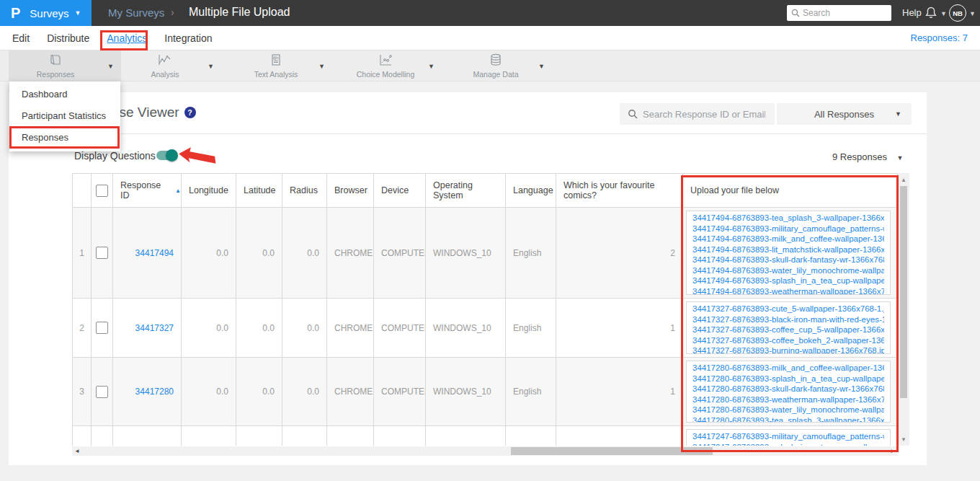 The width and height of the screenshot is (980, 481). What do you see at coordinates (531, 190) in the screenshot?
I see `column-header-language: Language` at bounding box center [531, 190].